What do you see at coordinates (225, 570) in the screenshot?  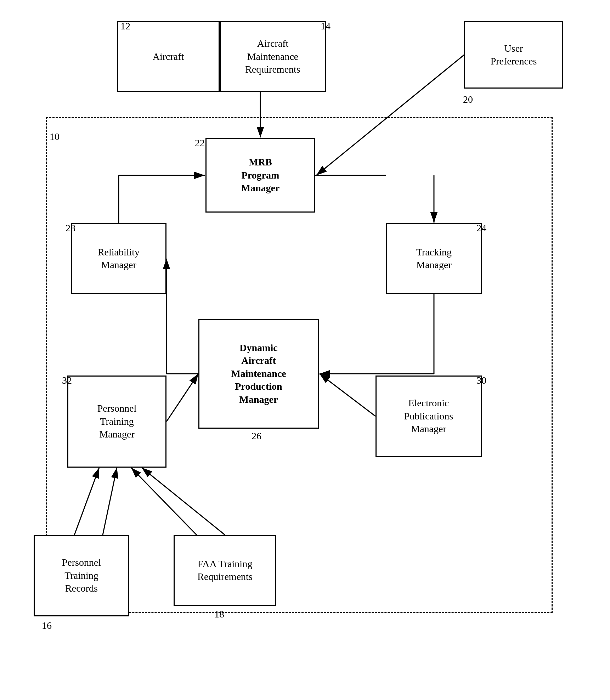 I see `box-faa-training: FAA Training Requirements` at bounding box center [225, 570].